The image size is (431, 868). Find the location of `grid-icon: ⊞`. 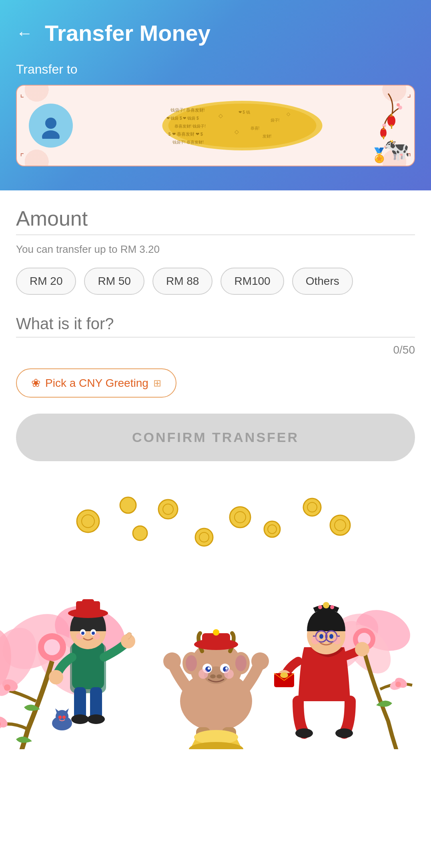

grid-icon: ⊞ is located at coordinates (157, 383).